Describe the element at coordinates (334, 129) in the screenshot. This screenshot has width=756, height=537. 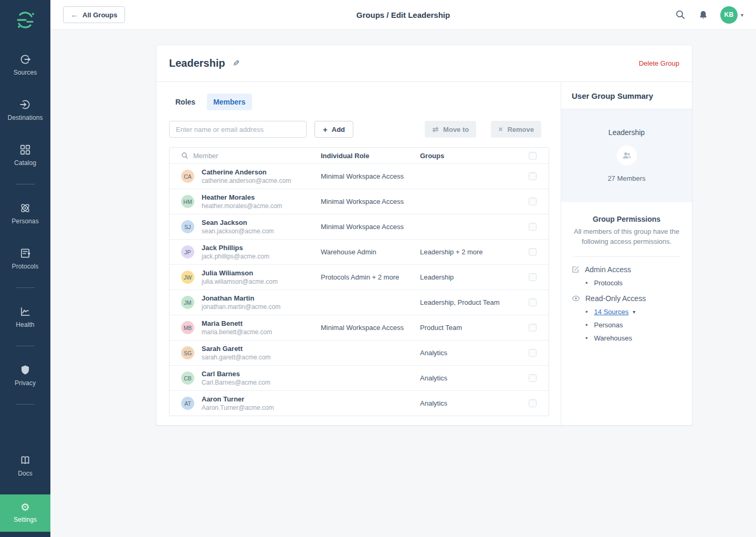
I see `add-member-button: + Add` at that location.